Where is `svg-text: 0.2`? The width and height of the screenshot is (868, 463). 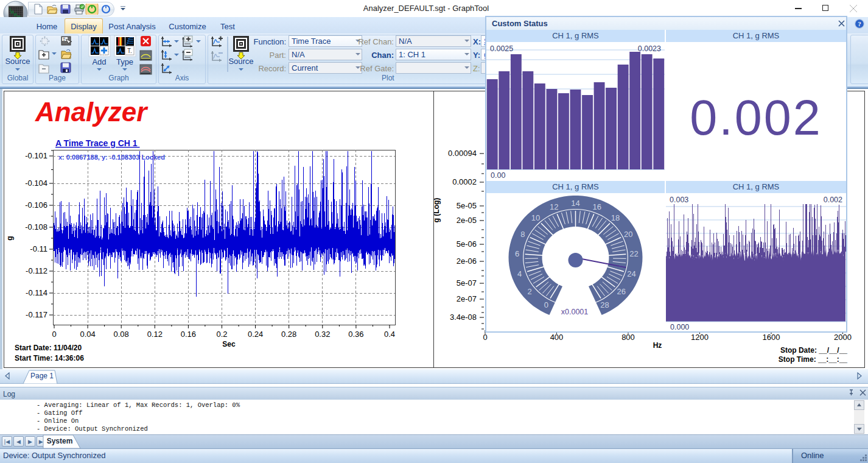 svg-text: 0.2 is located at coordinates (222, 334).